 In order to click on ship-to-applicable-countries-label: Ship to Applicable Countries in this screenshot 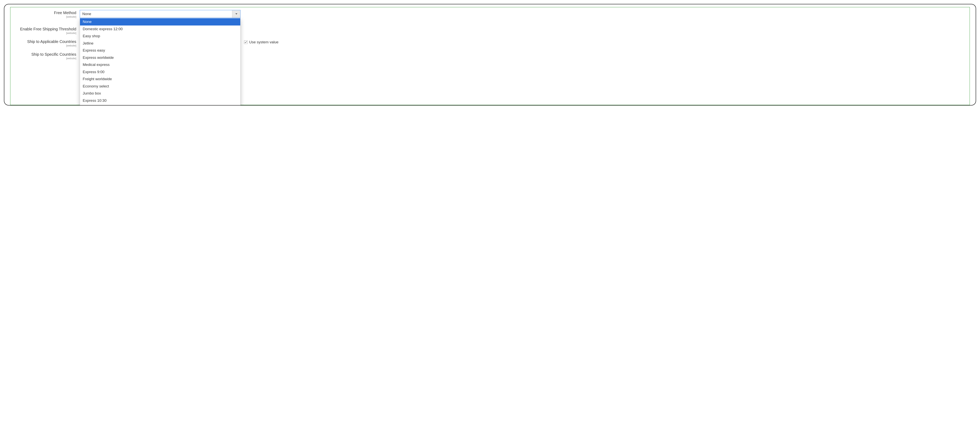, I will do `click(46, 42)`.